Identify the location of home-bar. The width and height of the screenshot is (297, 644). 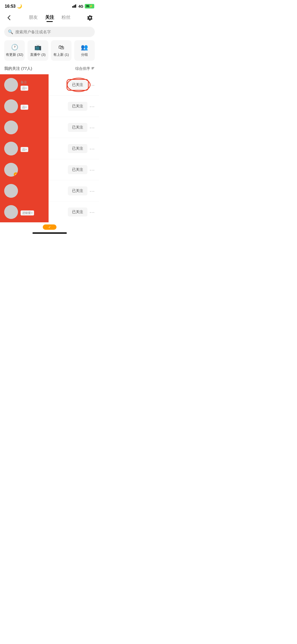
(50, 233).